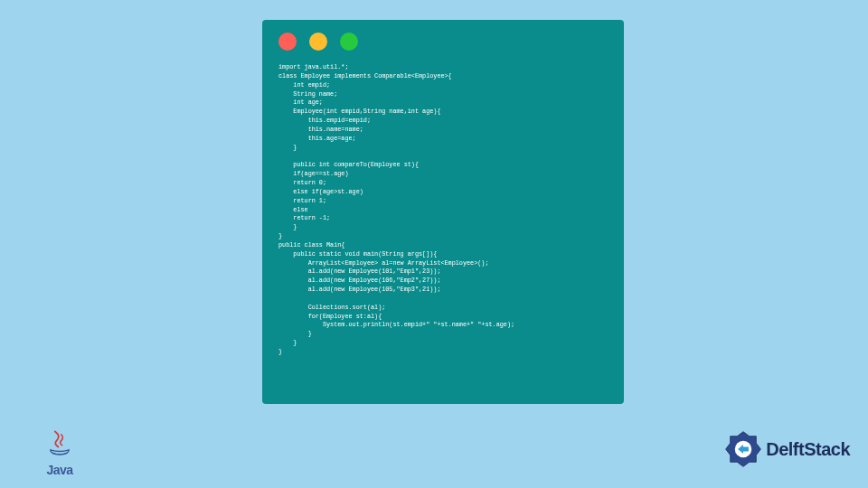 The height and width of the screenshot is (488, 868). Describe the element at coordinates (288, 42) in the screenshot. I see `close-icon` at that location.